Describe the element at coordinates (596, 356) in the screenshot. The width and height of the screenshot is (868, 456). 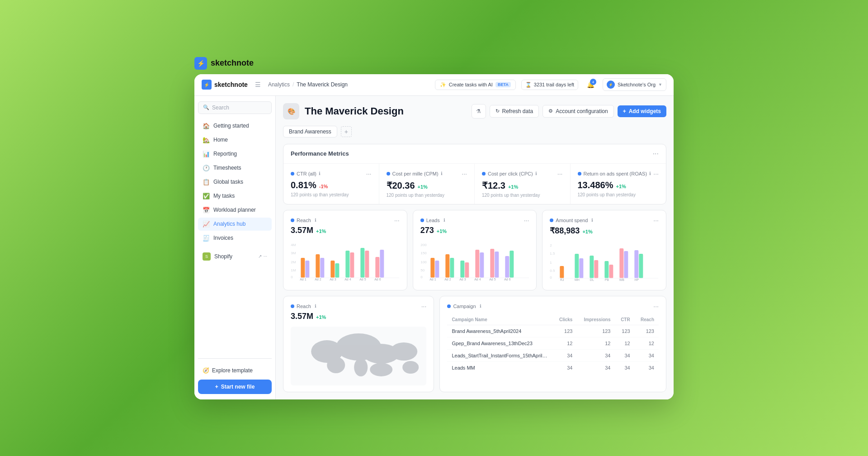
I see `campaign-impressions: 34` at that location.